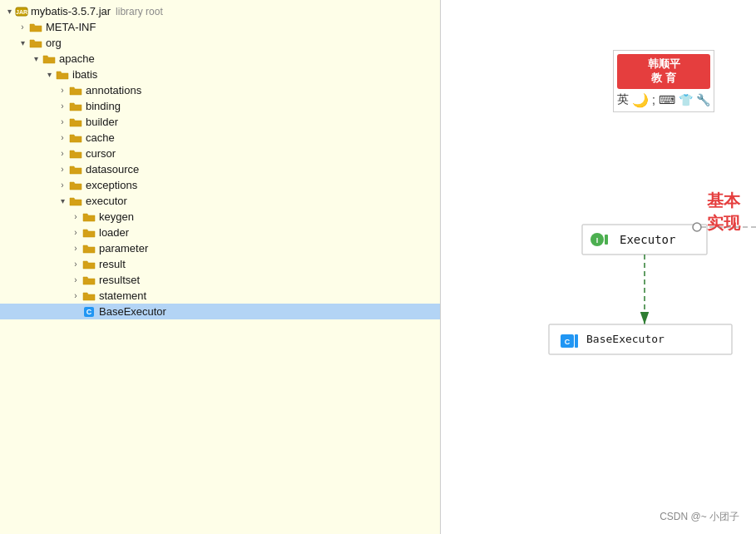 This screenshot has width=756, height=534. Describe the element at coordinates (120, 279) in the screenshot. I see `tree-item-label: resultset` at that location.